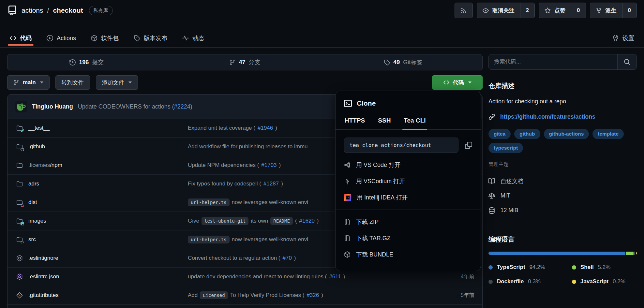 The width and height of the screenshot is (644, 308). Describe the element at coordinates (348, 103) in the screenshot. I see `terminal-icon` at that location.